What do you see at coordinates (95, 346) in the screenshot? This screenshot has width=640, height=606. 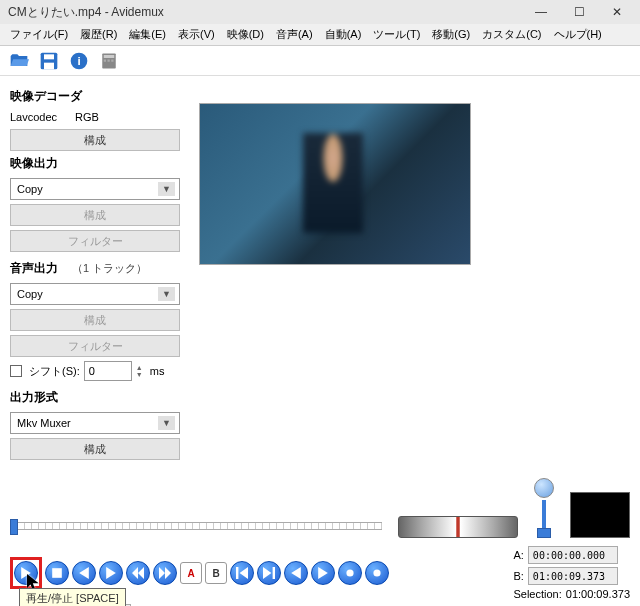 I see `audio-filter-button: フィルター` at bounding box center [95, 346].